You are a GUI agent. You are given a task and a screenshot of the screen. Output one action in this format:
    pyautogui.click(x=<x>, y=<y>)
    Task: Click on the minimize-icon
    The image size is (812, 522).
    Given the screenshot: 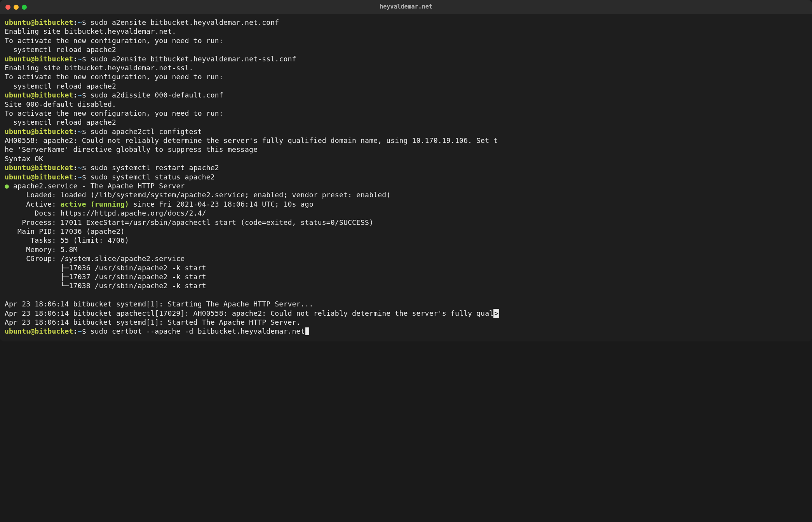 What is the action you would take?
    pyautogui.click(x=16, y=7)
    